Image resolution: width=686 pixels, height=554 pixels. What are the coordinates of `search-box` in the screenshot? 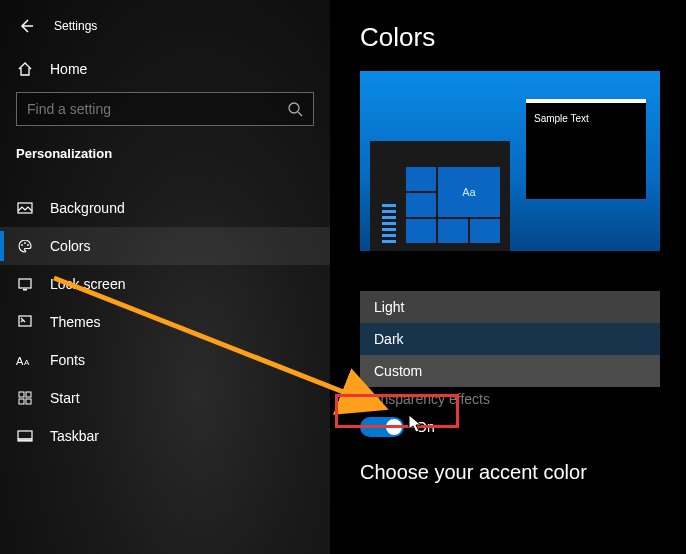 It's located at (165, 109).